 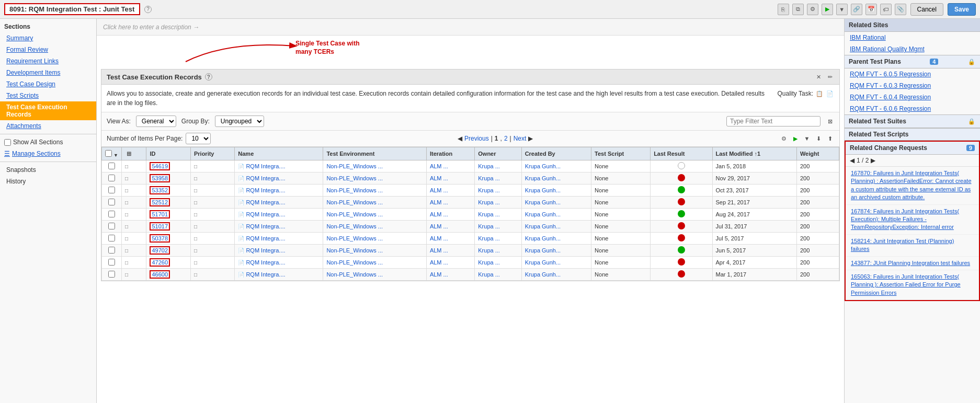 I want to click on change-nav-prev-icon: ◀, so click(x=852, y=160).